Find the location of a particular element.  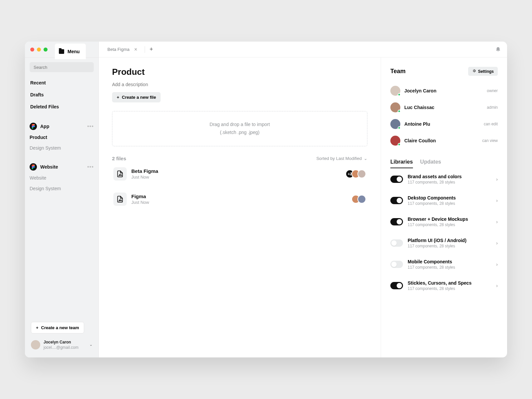

file-meta: Beta Figma Just Now is located at coordinates (237, 174).